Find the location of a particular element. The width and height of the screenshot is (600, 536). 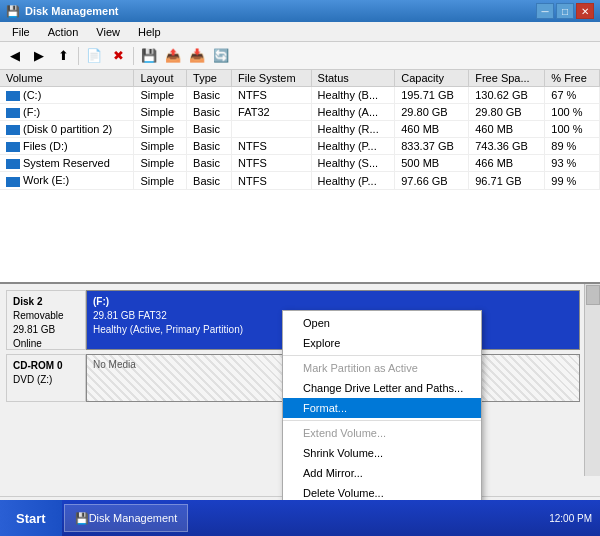

table-cell: Files (D:) is located at coordinates (67, 146).